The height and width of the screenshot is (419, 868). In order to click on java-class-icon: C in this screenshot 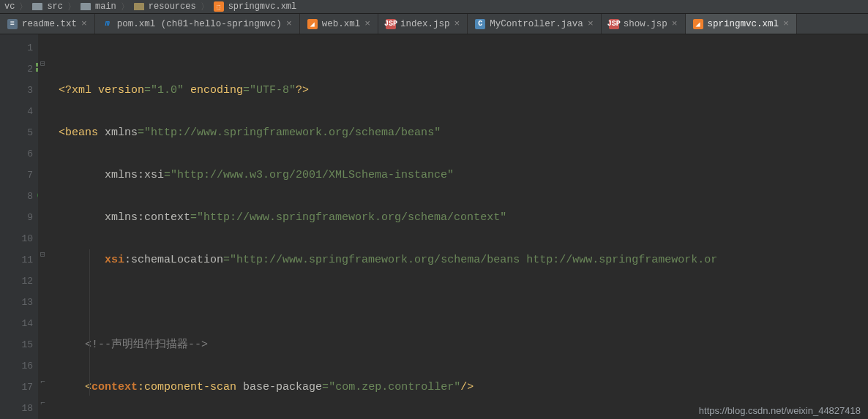, I will do `click(480, 24)`.